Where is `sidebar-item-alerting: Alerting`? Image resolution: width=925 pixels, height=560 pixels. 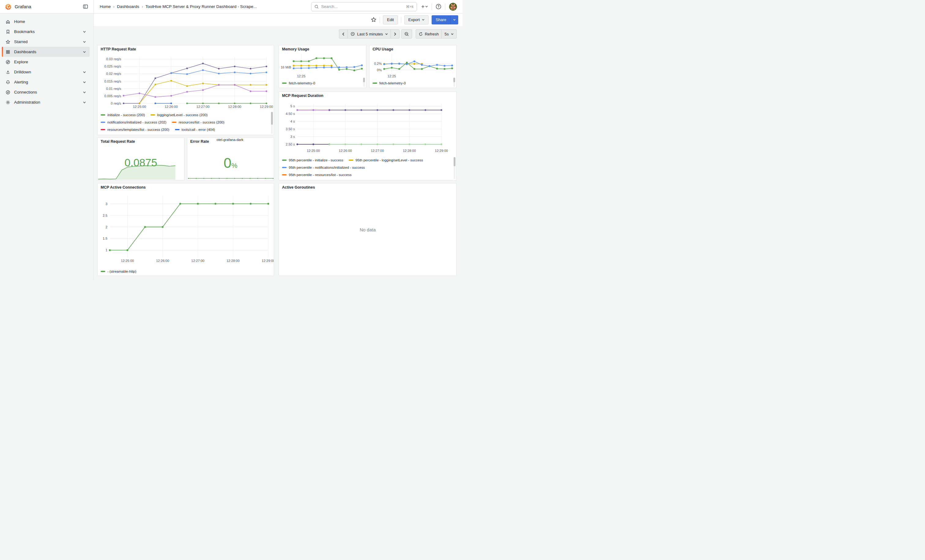
sidebar-item-alerting: Alerting is located at coordinates (46, 82).